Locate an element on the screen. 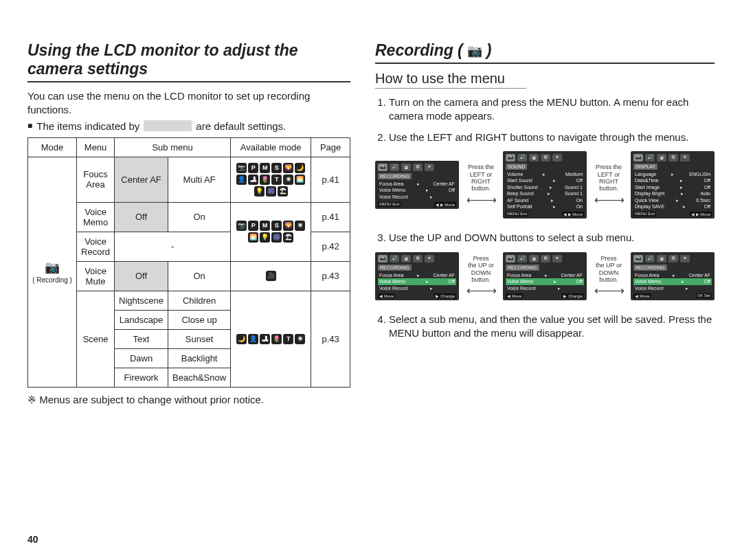 Image resolution: width=742 pixels, height=560 pixels. lcd-row: Start Sound▸Off is located at coordinates (545, 180).